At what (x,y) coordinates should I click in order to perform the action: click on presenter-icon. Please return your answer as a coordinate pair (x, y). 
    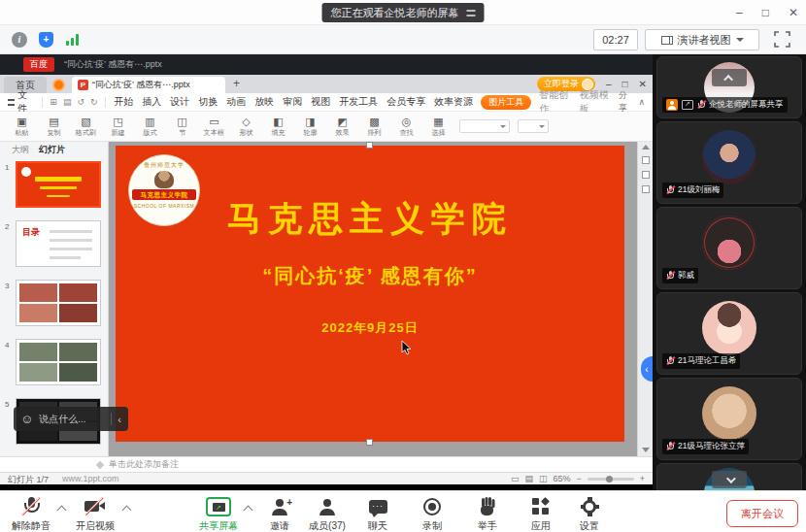
    Looking at the image, I should click on (672, 105).